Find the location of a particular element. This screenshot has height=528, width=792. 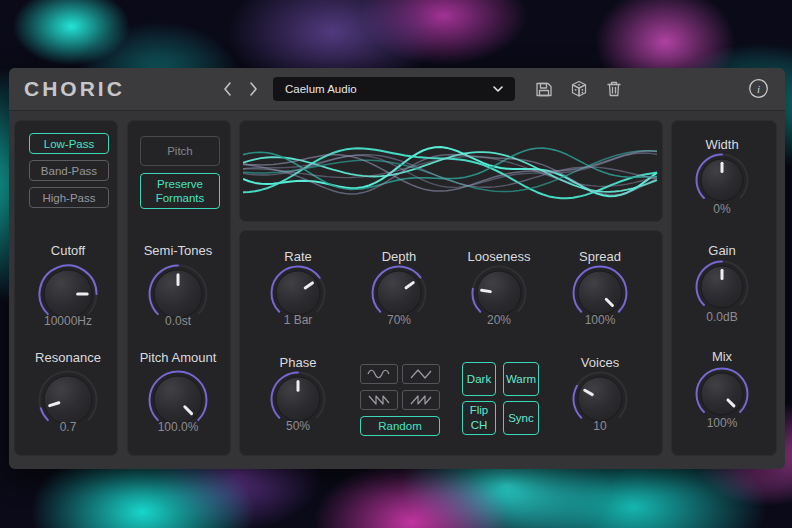

width-value: 0% is located at coordinates (722, 209).